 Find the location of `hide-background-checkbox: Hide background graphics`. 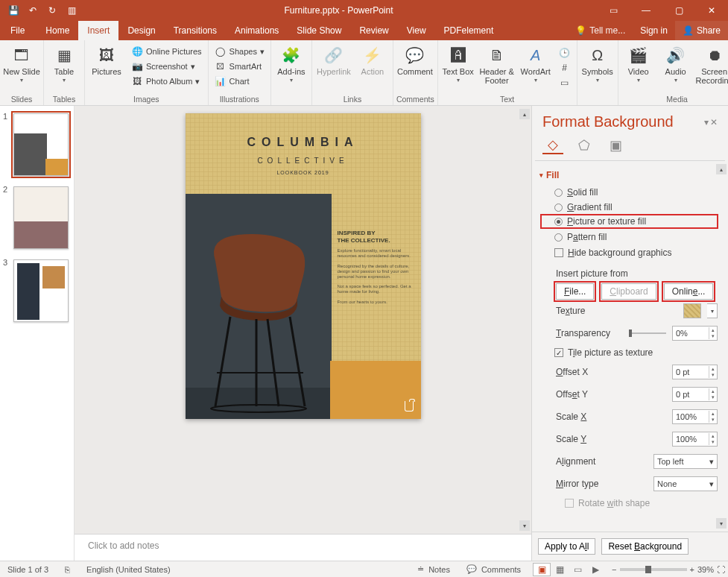

hide-background-checkbox: Hide background graphics is located at coordinates (629, 253).